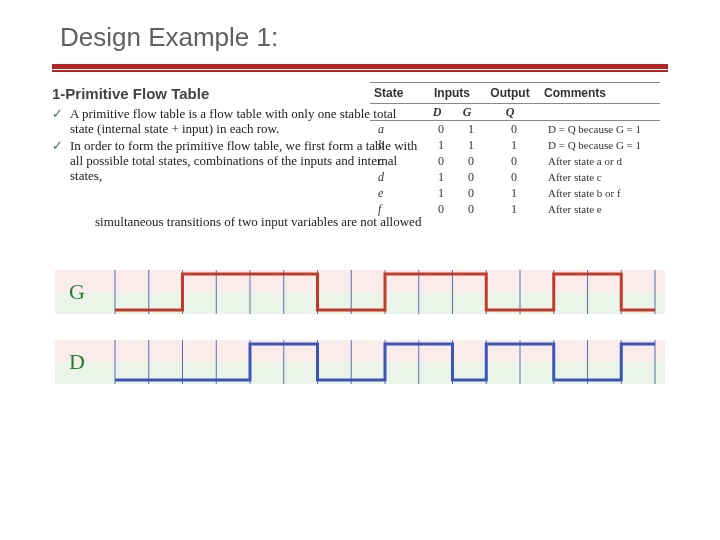  I want to click on section-heading-text: 1-Primitive Flow Table, so click(130, 94).